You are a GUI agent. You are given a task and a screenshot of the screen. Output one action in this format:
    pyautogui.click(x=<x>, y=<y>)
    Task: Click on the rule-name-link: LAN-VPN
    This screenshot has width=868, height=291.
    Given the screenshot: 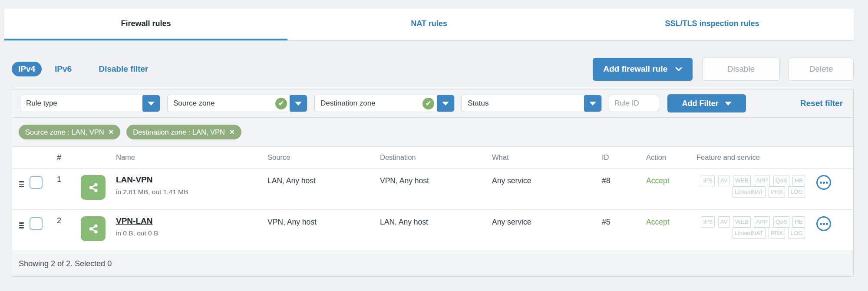 What is the action you would take?
    pyautogui.click(x=134, y=180)
    